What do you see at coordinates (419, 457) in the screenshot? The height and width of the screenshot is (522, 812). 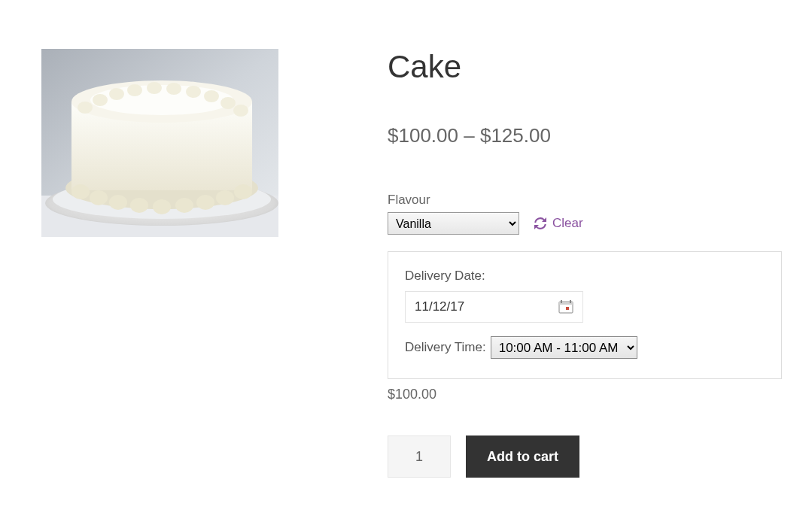 I see `quantity-input` at bounding box center [419, 457].